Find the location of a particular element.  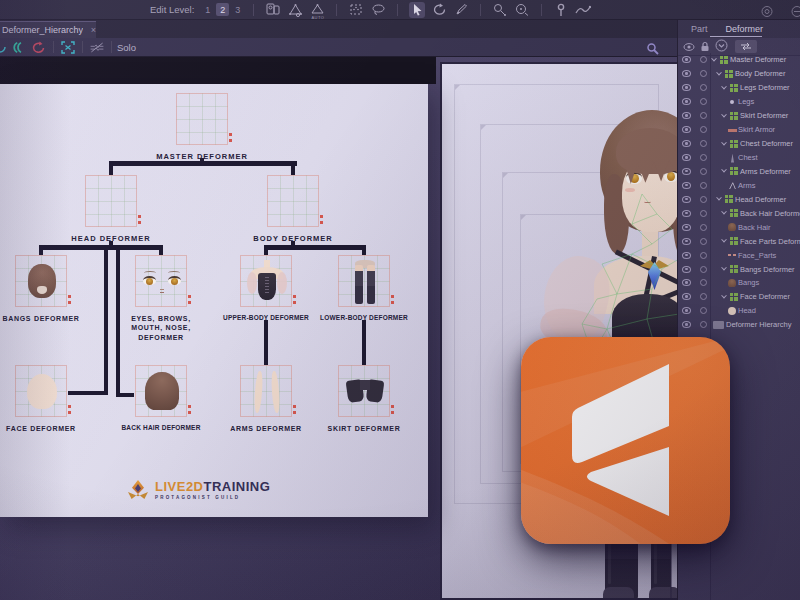

solo-label: Solo is located at coordinates (126, 48).